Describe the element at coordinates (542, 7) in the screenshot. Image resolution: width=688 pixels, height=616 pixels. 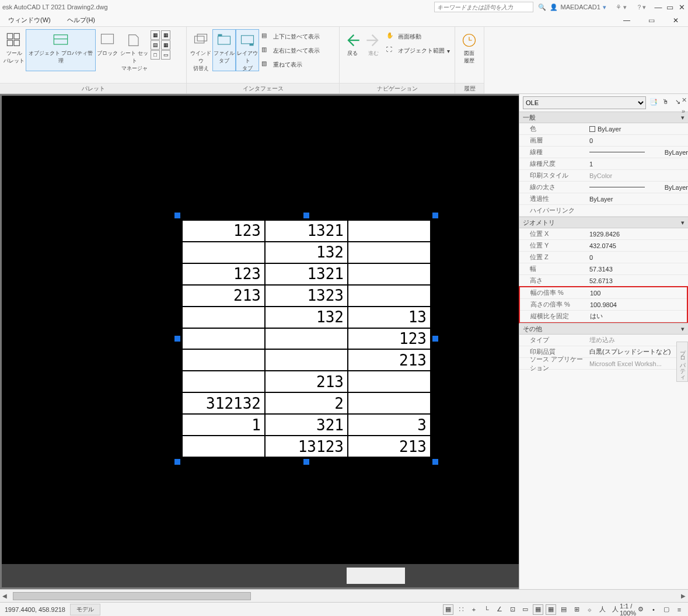
I see `search-icon: 🔍` at that location.